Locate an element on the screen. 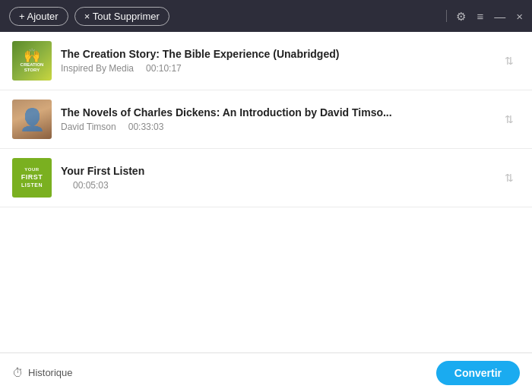 This screenshot has width=532, height=392. creation-figure: 🙌 is located at coordinates (32, 55).